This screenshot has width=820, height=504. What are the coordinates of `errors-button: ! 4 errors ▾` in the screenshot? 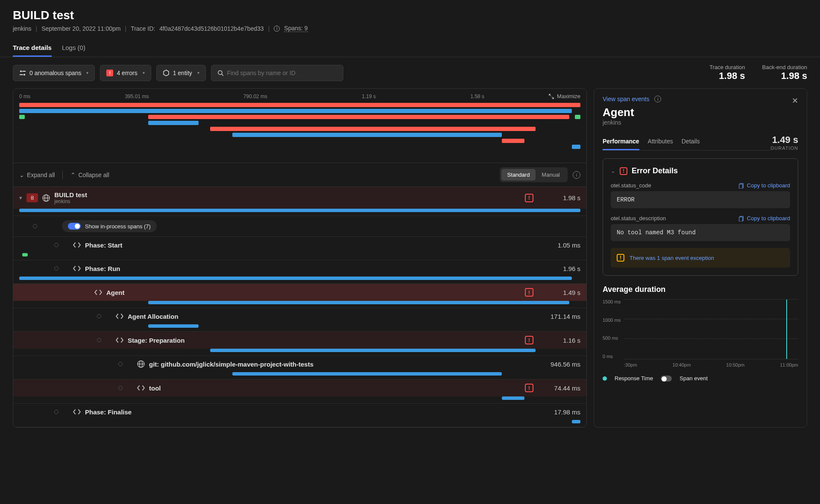 It's located at (126, 73).